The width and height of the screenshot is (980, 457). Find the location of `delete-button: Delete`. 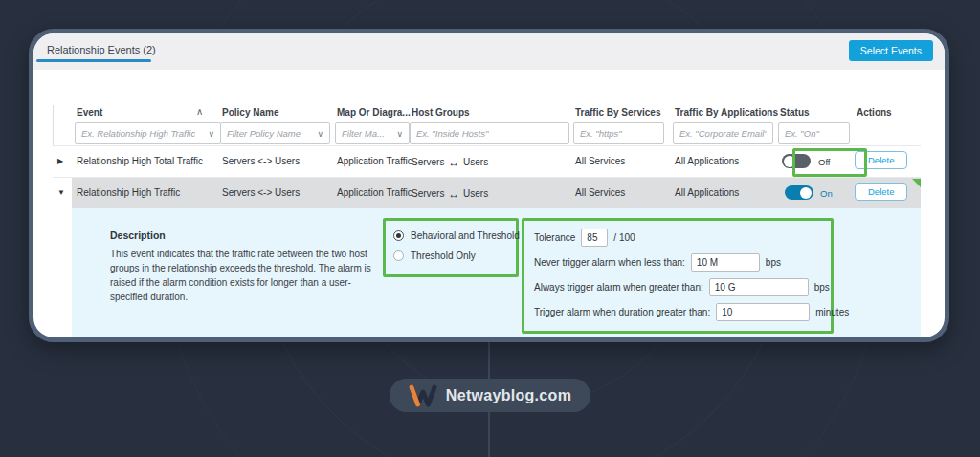

delete-button: Delete is located at coordinates (880, 191).